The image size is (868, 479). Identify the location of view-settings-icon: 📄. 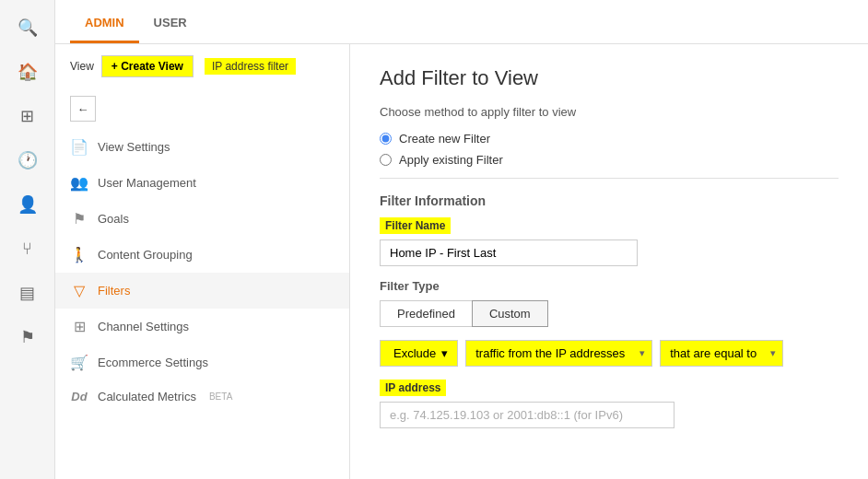
(79, 147).